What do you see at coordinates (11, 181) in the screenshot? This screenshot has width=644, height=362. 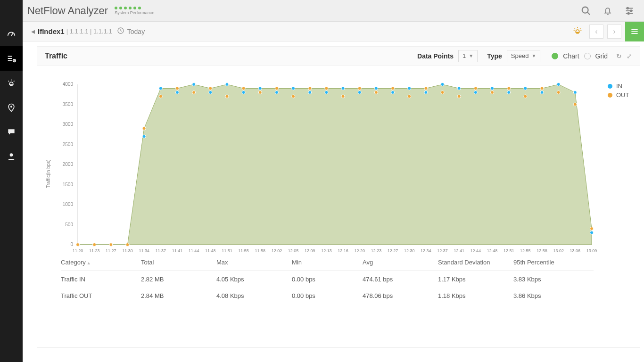 I see `left-sidebar` at bounding box center [11, 181].